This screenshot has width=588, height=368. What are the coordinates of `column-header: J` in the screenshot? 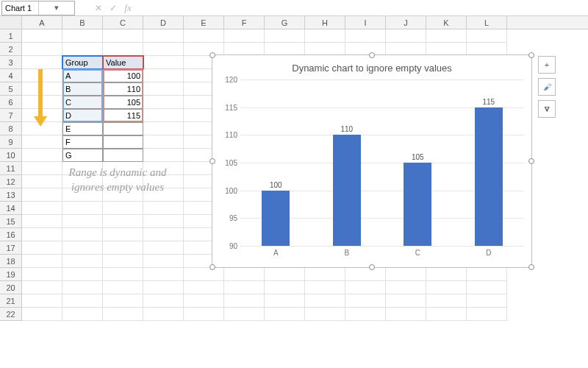 It's located at (406, 22).